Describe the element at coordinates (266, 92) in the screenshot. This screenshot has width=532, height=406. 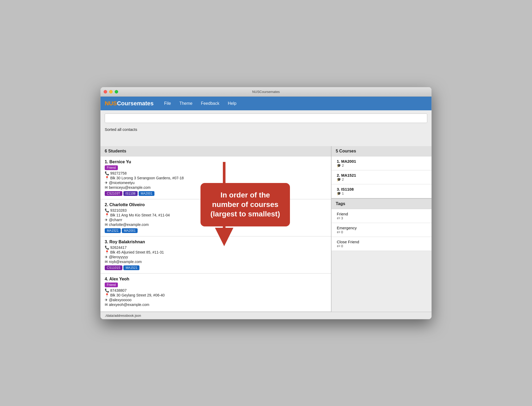
I see `window-title: NUSCoursemates` at that location.